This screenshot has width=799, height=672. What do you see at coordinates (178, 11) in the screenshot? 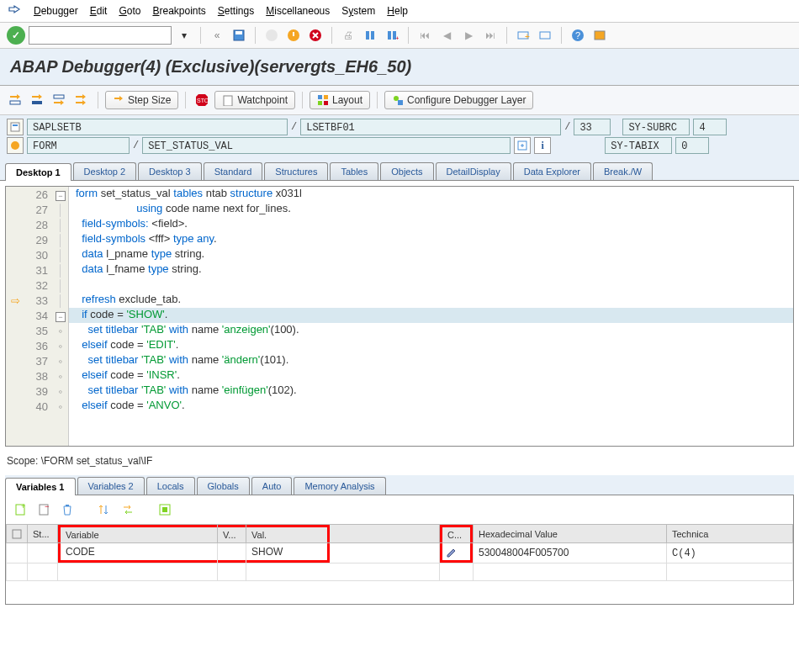
I see `menu-breakpoints: Breakpoints` at bounding box center [178, 11].